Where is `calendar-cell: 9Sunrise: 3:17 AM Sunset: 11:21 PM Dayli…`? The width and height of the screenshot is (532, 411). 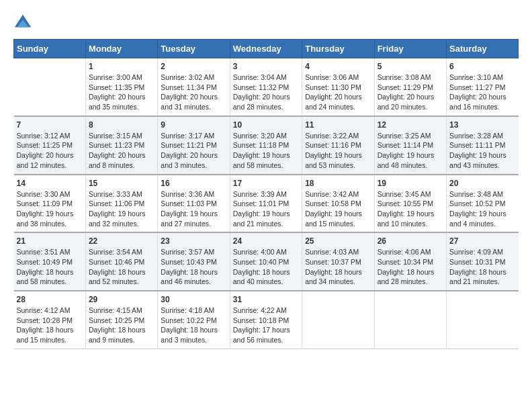
calendar-cell: 9Sunrise: 3:17 AM Sunset: 11:21 PM Dayli… is located at coordinates (193, 145).